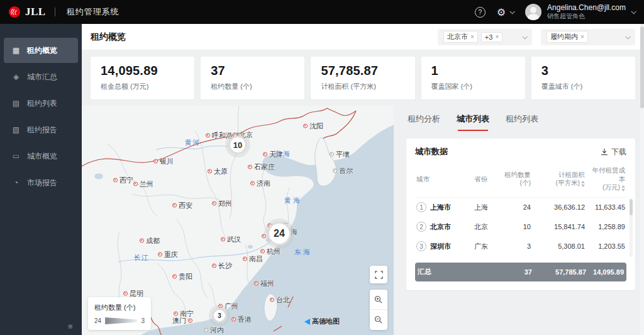  Describe the element at coordinates (559, 246) in the screenshot. I see `area-cell: 5,308.01` at that location.